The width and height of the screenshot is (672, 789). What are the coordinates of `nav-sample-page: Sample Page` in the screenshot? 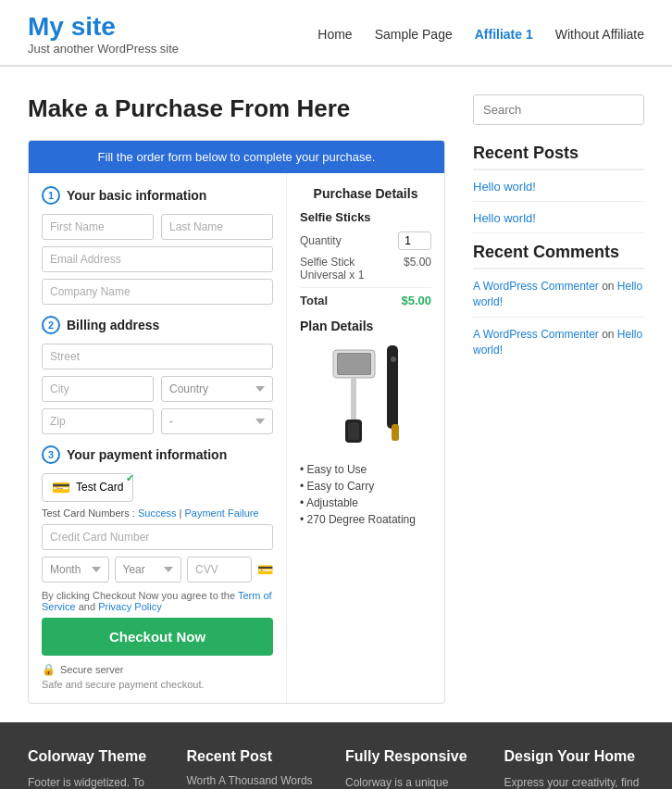 It's located at (414, 34).